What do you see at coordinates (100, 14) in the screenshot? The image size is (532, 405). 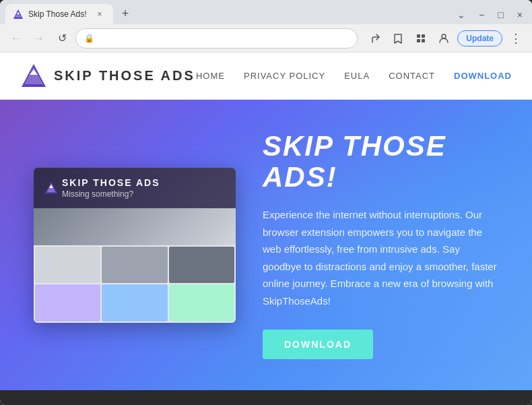 I see `tab-close-button: ×` at bounding box center [100, 14].